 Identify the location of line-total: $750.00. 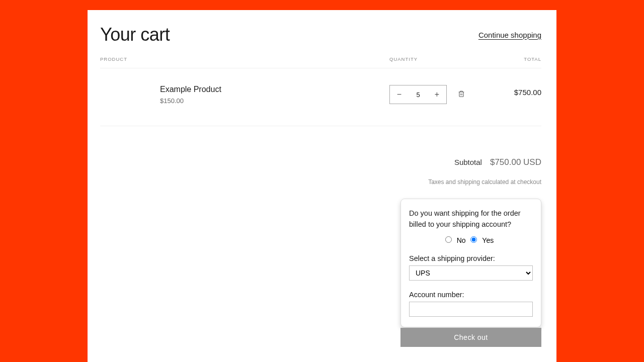
(503, 90).